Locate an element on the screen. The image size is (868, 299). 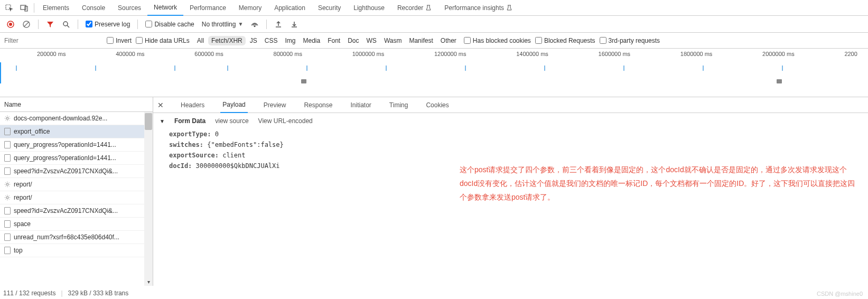
request-row: space is located at coordinates (76, 224).